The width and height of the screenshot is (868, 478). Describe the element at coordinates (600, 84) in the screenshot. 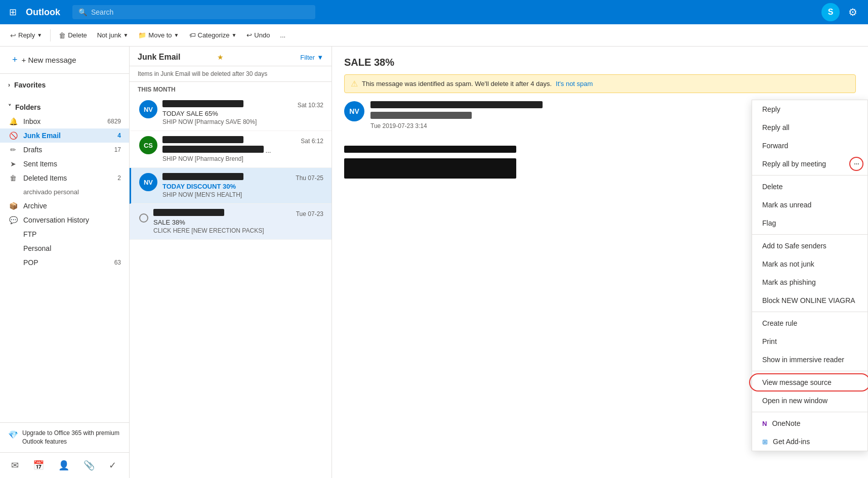

I see `spam-notice: ⚠ This message was identified as spam. W…` at that location.